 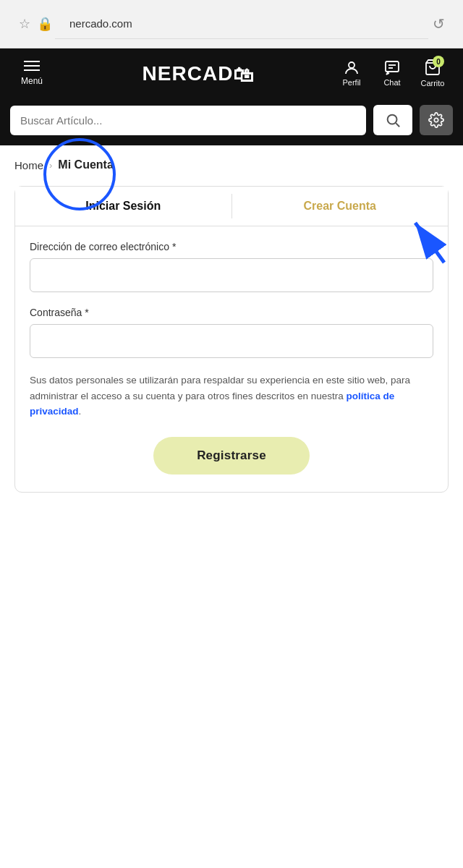 I want to click on url-bar: nercado.com, so click(x=242, y=24).